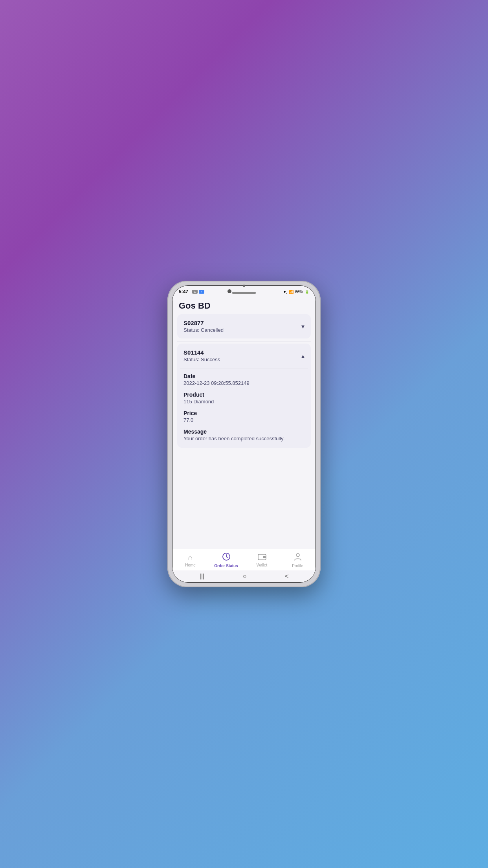 The height and width of the screenshot is (868, 488). I want to click on price-label: Price, so click(244, 413).